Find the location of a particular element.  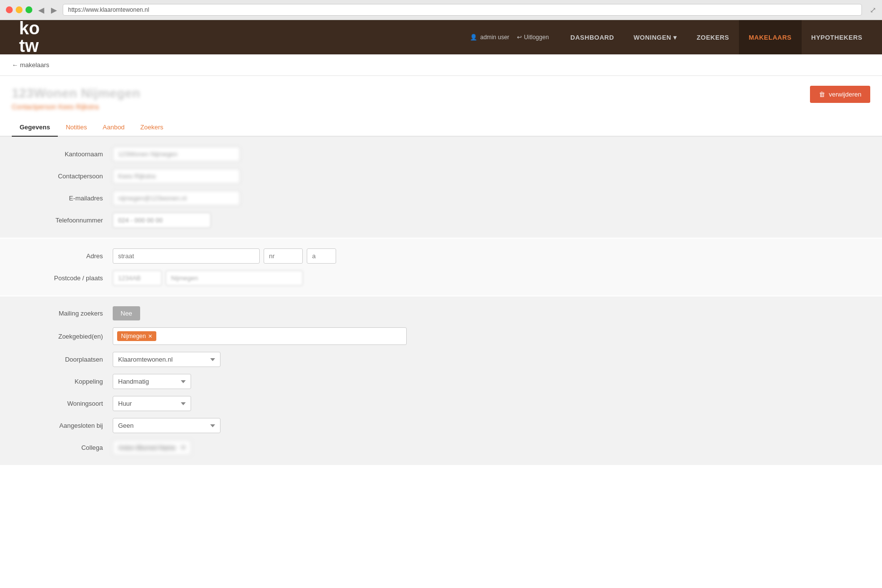

tabs: Gegevens Notities Aanbod Zoekers is located at coordinates (441, 127).